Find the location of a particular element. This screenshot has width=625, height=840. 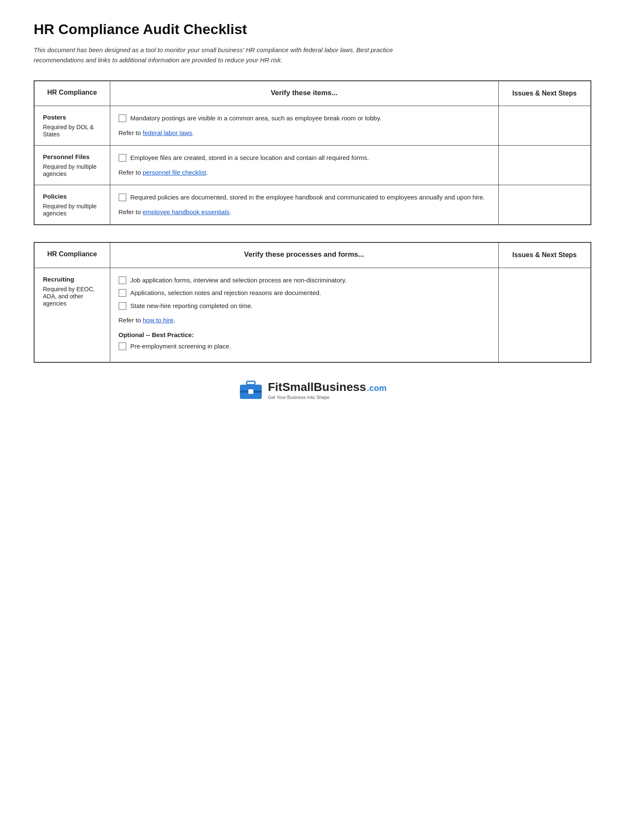

recruiting-verify: Job application forms, interview and sel… is located at coordinates (304, 315).